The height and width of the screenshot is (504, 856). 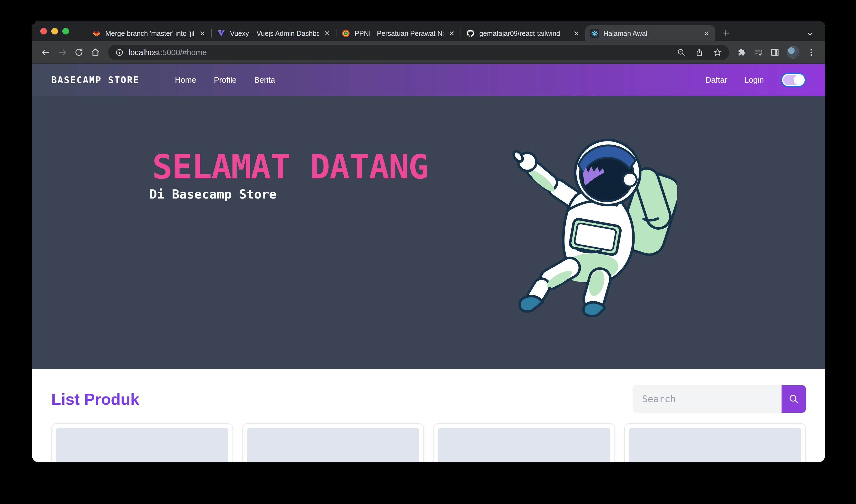 What do you see at coordinates (719, 399) in the screenshot?
I see `search-bar` at bounding box center [719, 399].